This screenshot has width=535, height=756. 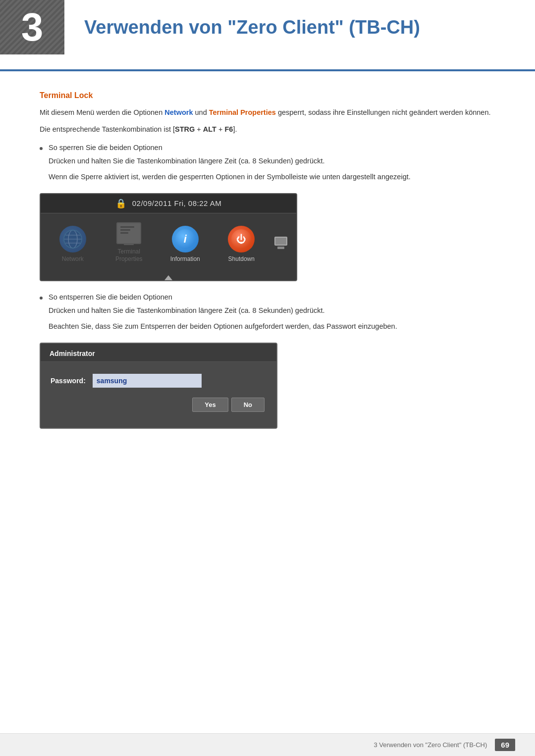 What do you see at coordinates (272, 327) in the screenshot?
I see `indent-text-4: Beachten Sie, dass Sie zum Entsperren de…` at bounding box center [272, 327].